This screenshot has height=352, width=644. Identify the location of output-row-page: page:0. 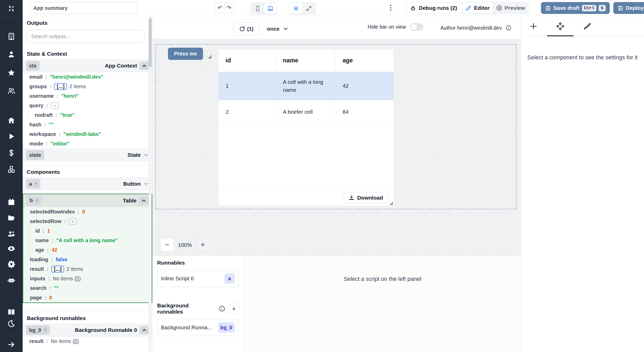
(88, 298).